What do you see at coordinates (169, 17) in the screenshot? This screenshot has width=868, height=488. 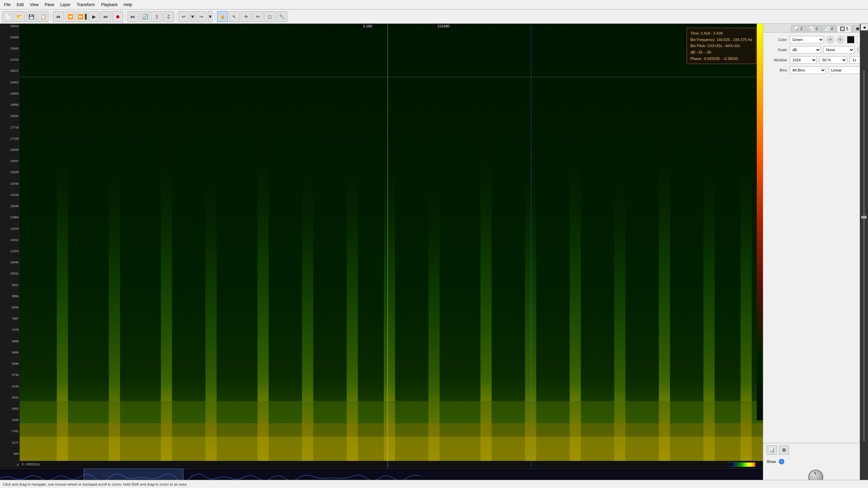 I see `snap2-button: Z̲` at bounding box center [169, 17].